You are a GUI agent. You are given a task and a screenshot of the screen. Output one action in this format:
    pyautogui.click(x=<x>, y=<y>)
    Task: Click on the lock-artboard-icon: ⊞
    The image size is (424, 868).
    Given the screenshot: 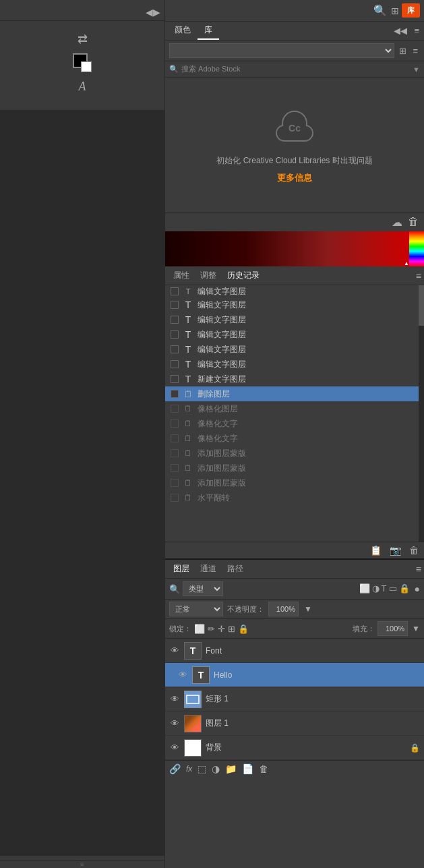 What is the action you would take?
    pyautogui.click(x=232, y=629)
    